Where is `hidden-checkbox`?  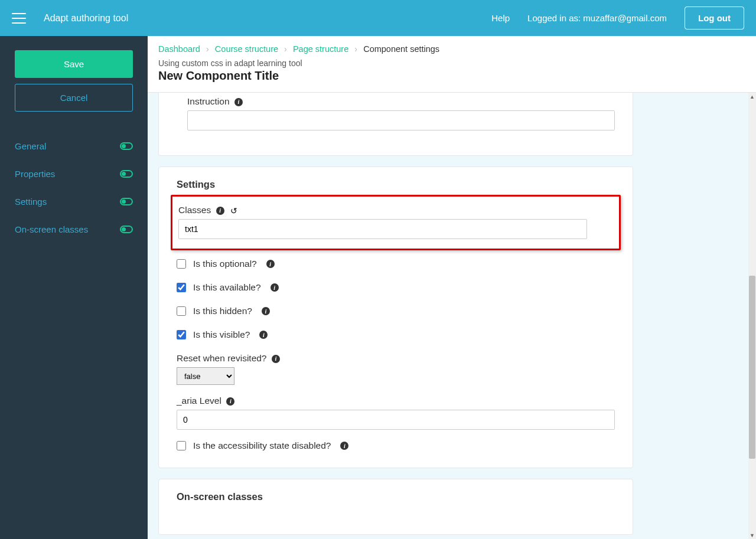 hidden-checkbox is located at coordinates (181, 311).